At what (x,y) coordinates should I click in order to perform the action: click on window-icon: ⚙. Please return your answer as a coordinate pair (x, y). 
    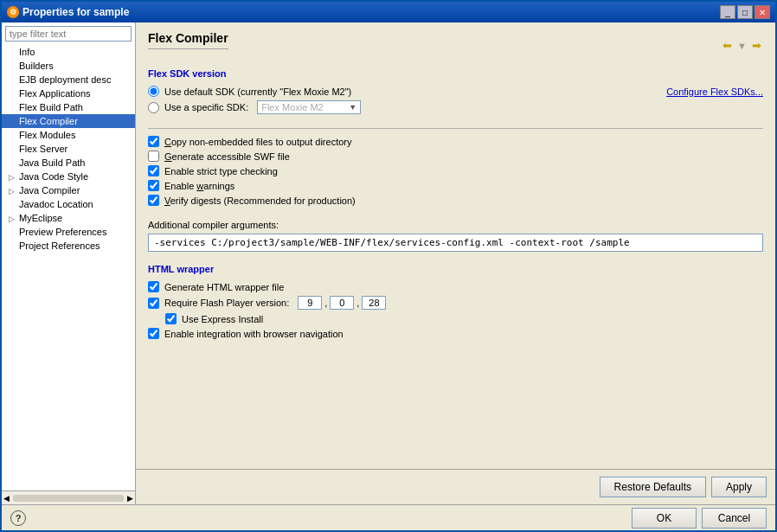
    Looking at the image, I should click on (13, 12).